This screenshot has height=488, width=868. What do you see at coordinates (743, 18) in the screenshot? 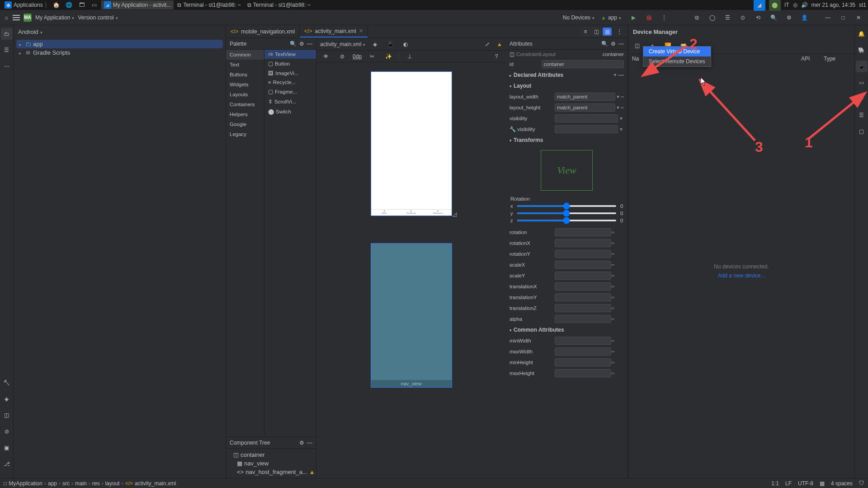
I see `profiler-icon: ⊙` at bounding box center [743, 18].